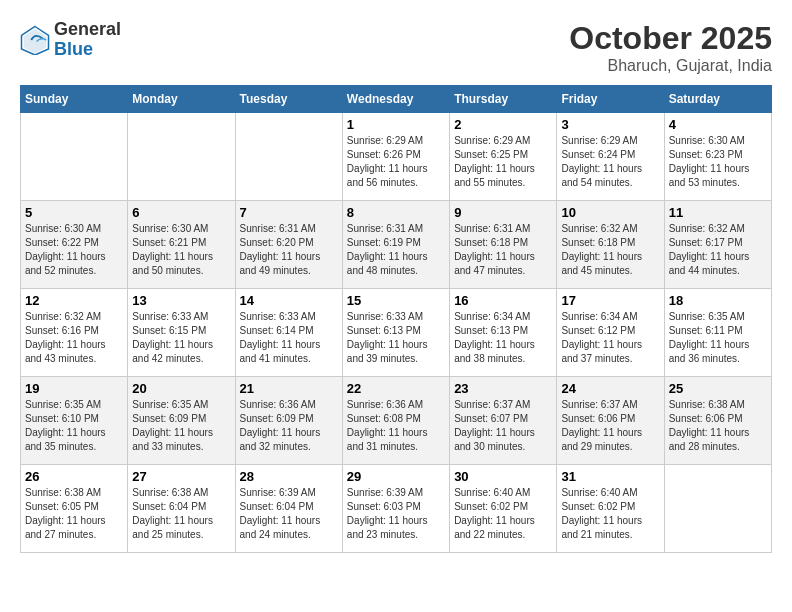  Describe the element at coordinates (396, 245) in the screenshot. I see `calendar-cell: 8Sunrise: 6:31 AM Sunset: 6:19 PM Daylig…` at that location.